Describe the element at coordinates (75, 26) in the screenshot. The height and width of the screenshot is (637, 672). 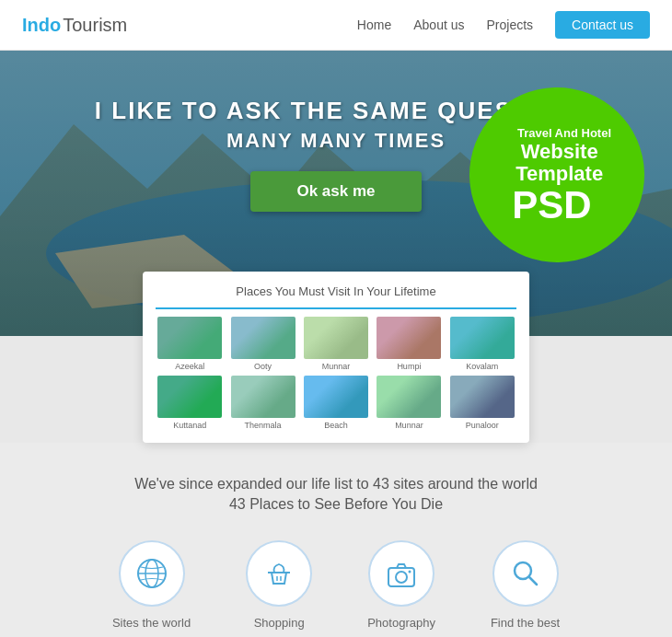
I see `logo: Indo Tourism` at that location.